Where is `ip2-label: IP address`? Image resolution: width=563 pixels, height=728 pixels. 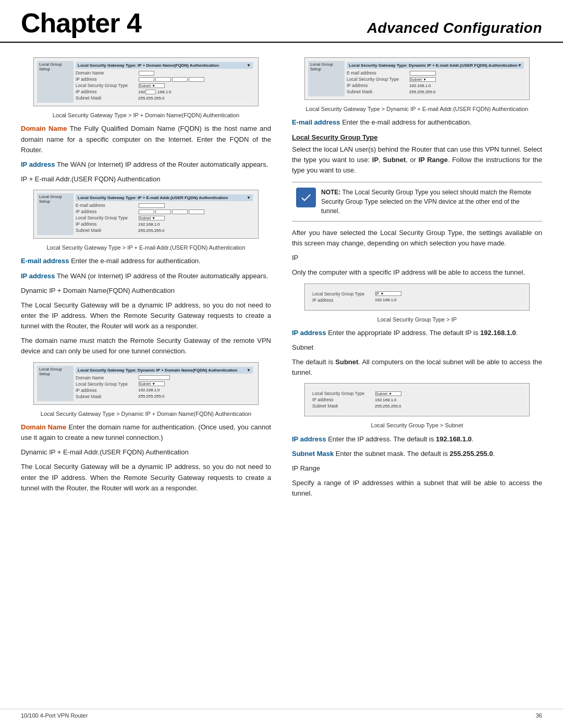
ip2-label: IP address is located at coordinates (38, 276).